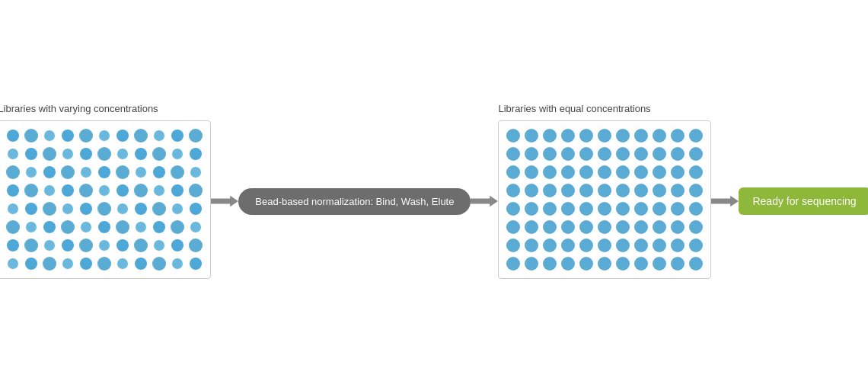 The width and height of the screenshot is (868, 381). What do you see at coordinates (225, 201) in the screenshot?
I see `arrow1` at bounding box center [225, 201].